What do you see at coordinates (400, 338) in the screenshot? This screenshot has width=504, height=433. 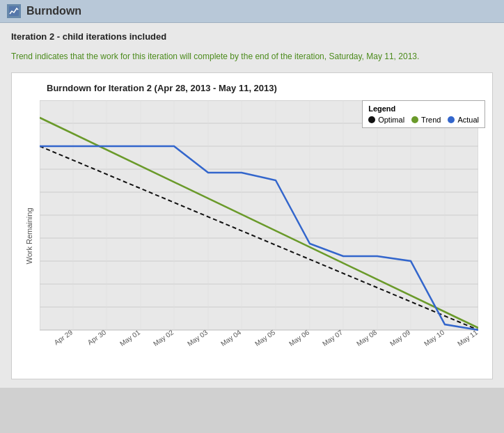 I see `svg-text: May 09` at bounding box center [400, 338].